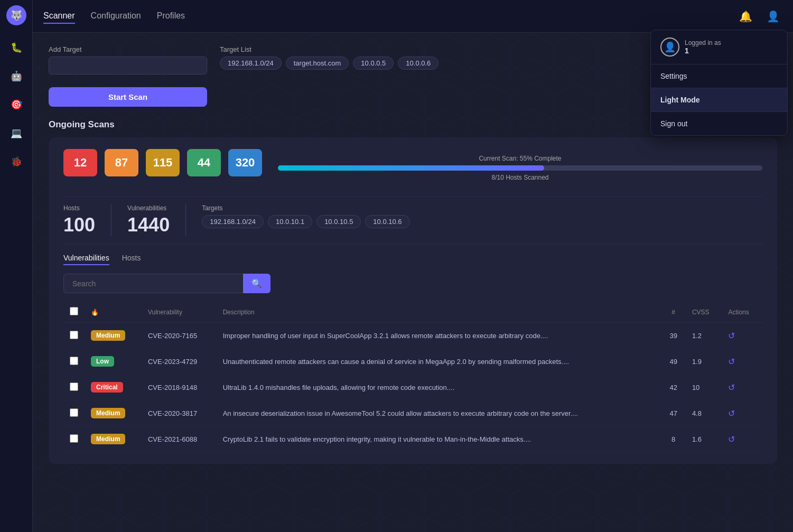 This screenshot has width=793, height=532. Describe the element at coordinates (163, 163) in the screenshot. I see `medium-badge: 115` at that location.